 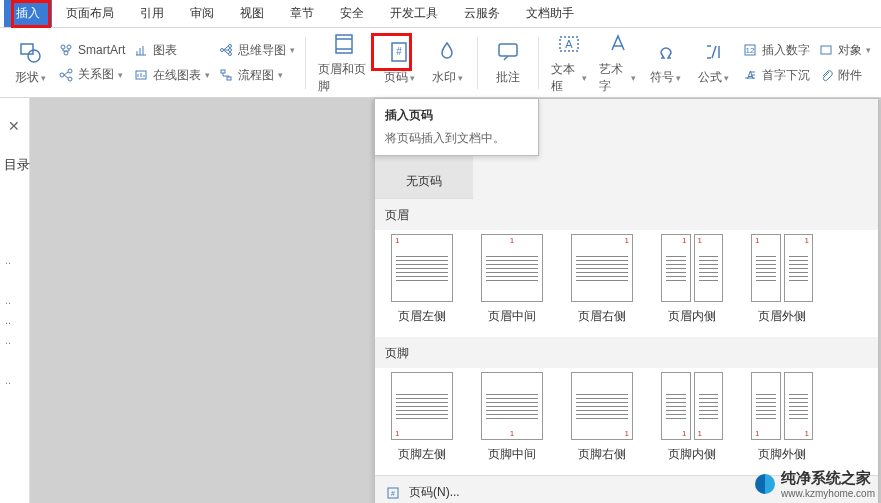 I want to click on tab-section: 章节, so click(x=302, y=14).